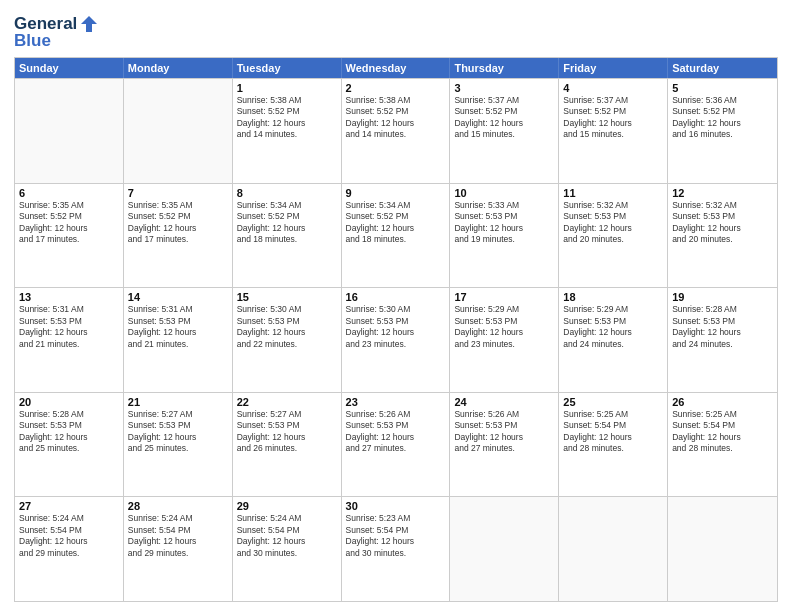 Image resolution: width=792 pixels, height=612 pixels. What do you see at coordinates (614, 445) in the screenshot?
I see `day-cell-25: 25Sunrise: 5:25 AM Sunset: 5:54 PM Dayli…` at bounding box center [614, 445].